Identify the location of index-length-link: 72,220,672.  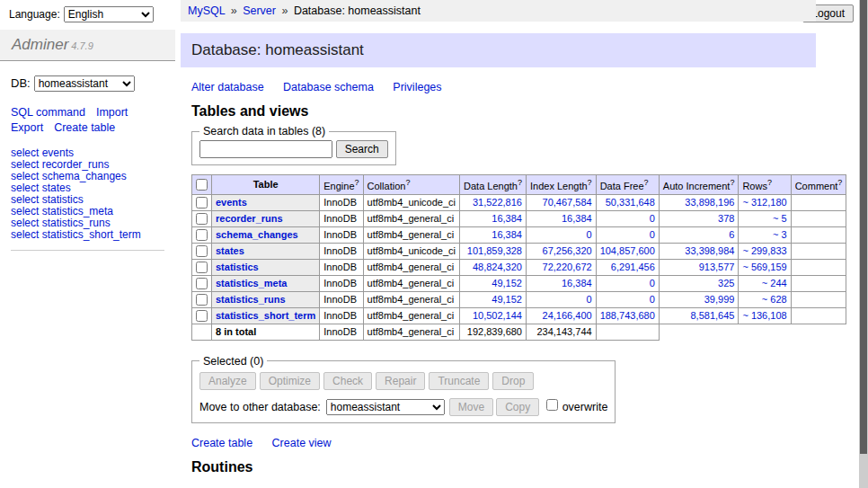
(568, 267).